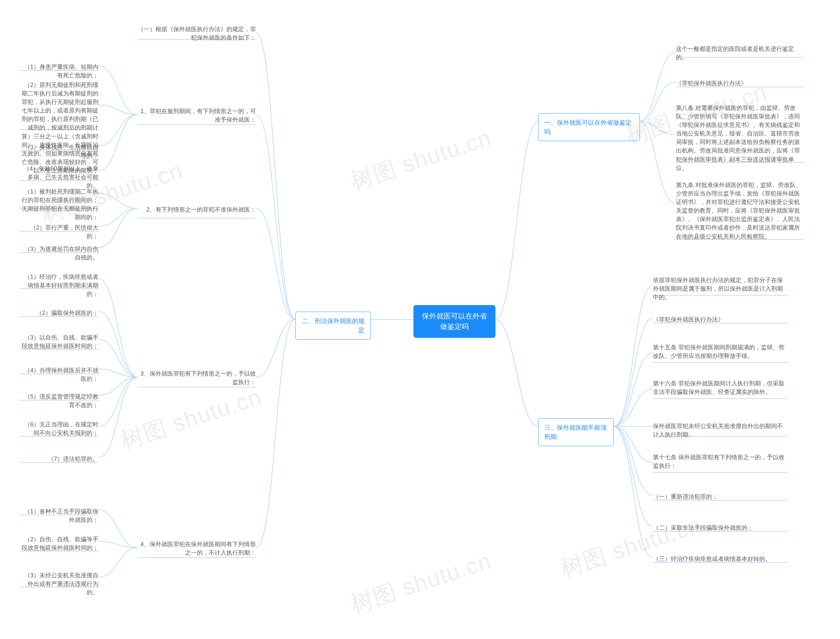 This screenshot has width=840, height=639. What do you see at coordinates (197, 33) in the screenshot?
I see `s2-child-0: （一）根据《保外就医执行办法》的规定，罪犯保外就医的条件如下：` at bounding box center [197, 33].